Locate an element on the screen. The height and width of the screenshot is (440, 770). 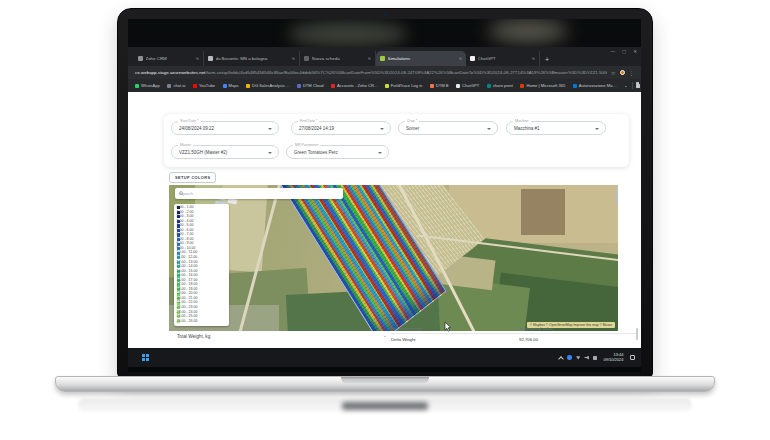
battery-icon is located at coordinates (596, 358).